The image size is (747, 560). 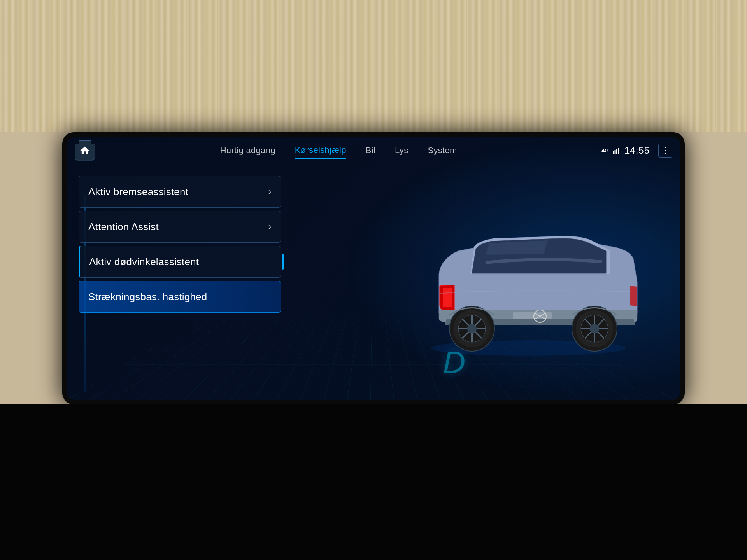 I want to click on tab-bil: Bil, so click(x=370, y=150).